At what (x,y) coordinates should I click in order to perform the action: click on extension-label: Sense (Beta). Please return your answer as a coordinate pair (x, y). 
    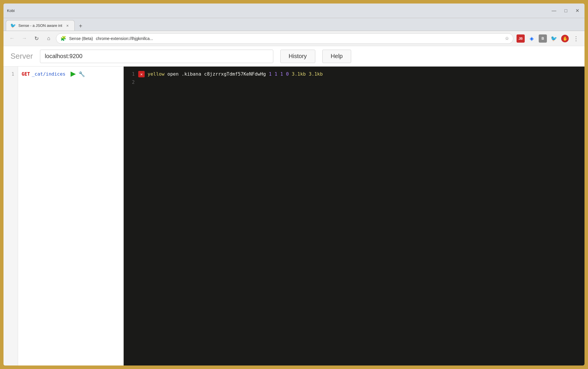
    Looking at the image, I should click on (81, 39).